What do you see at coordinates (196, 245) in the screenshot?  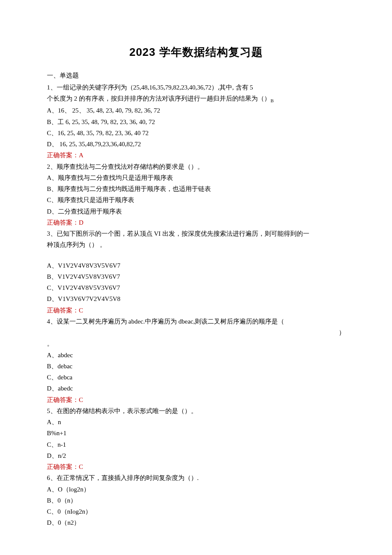 I see `q3-stem-line2: 种顶点序列为（） 。` at bounding box center [196, 245].